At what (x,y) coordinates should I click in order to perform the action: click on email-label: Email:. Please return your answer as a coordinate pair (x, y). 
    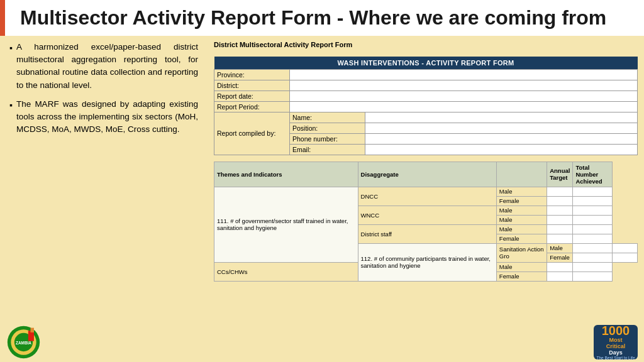
    Looking at the image, I should click on (328, 150).